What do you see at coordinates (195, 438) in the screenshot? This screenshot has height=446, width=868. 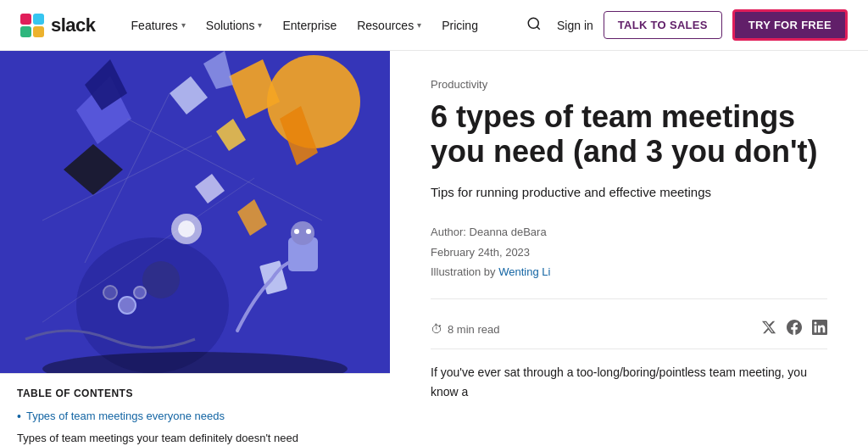 I see `toc-item-2: Types of team meetings your team definit…` at bounding box center [195, 438].